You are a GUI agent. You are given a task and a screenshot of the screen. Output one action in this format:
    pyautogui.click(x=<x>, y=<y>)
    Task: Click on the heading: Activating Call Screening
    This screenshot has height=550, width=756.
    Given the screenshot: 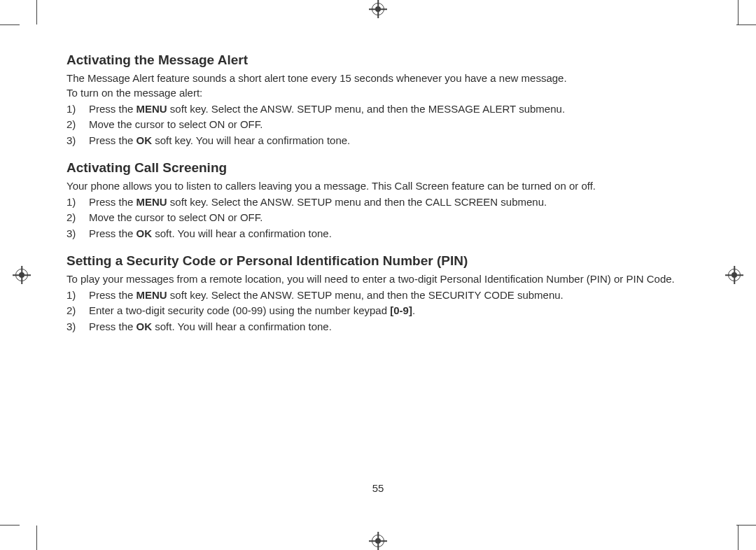 What is the action you would take?
    pyautogui.click(x=388, y=168)
    